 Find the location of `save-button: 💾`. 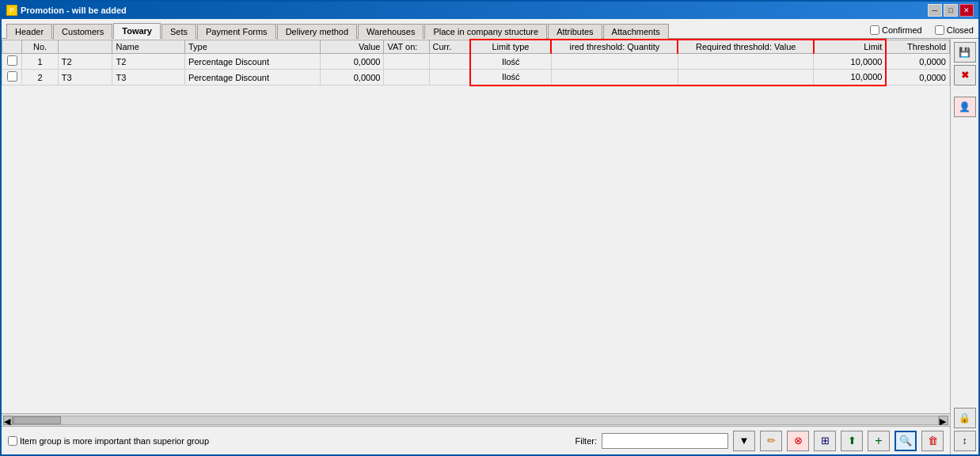

save-button: 💾 is located at coordinates (965, 52).